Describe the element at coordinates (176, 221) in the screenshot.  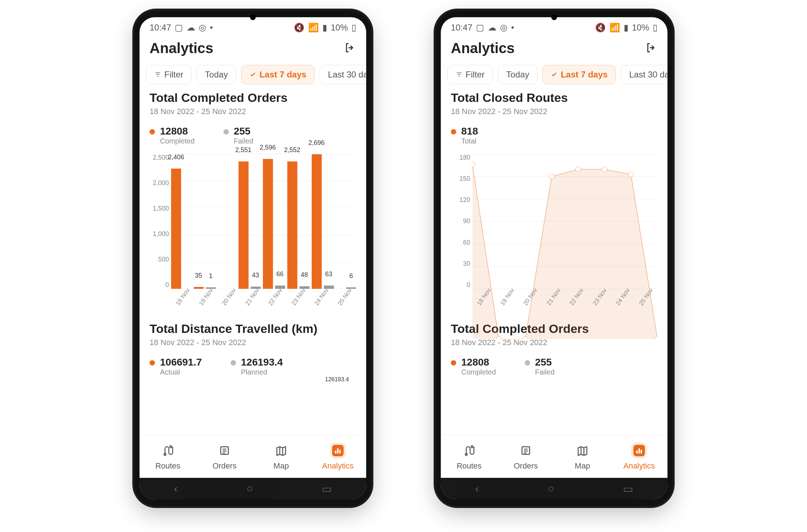
I see `bar-completed: 2,406` at that location.